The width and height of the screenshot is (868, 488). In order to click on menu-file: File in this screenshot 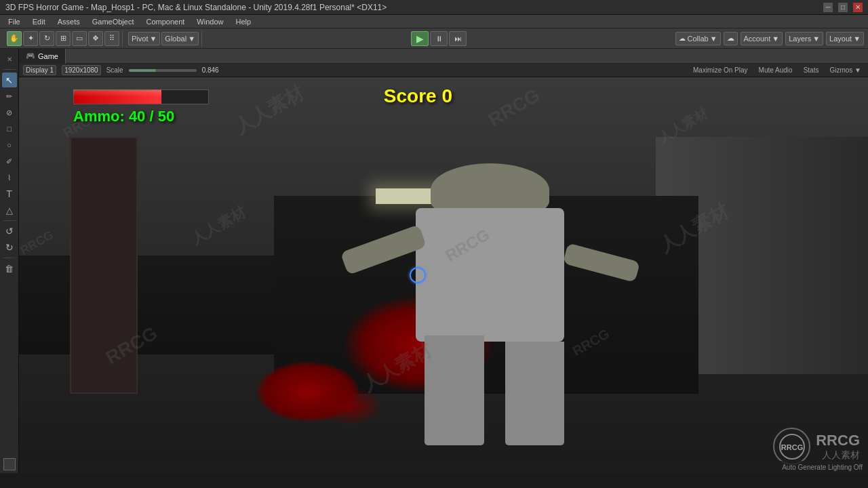, I will do `click(14, 22)`.